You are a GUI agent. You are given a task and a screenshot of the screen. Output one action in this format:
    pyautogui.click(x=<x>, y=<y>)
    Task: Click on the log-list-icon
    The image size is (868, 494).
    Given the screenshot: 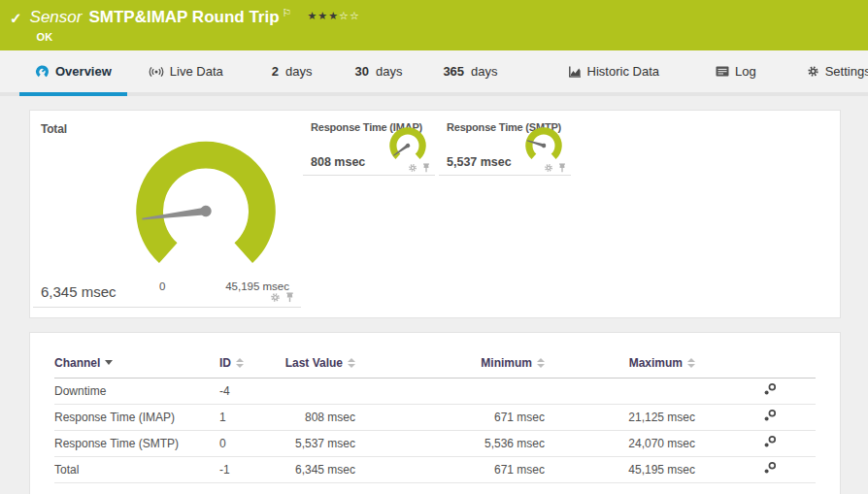 What is the action you would take?
    pyautogui.click(x=722, y=72)
    